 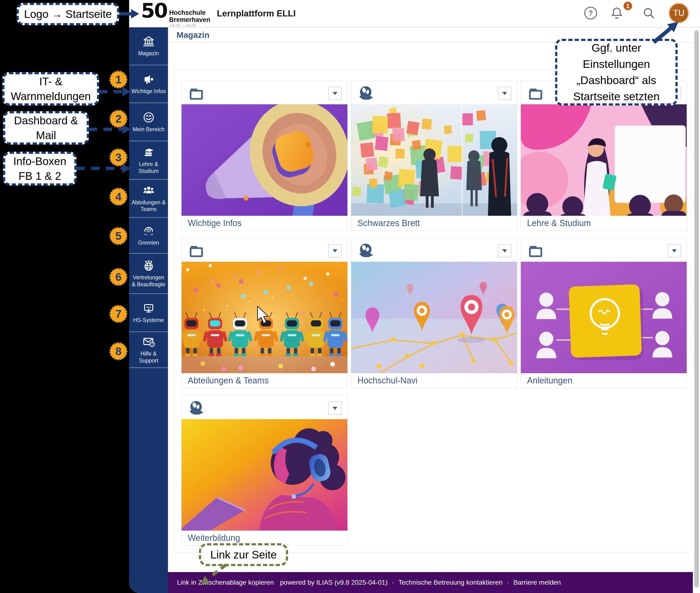 What do you see at coordinates (434, 223) in the screenshot?
I see `card-title: Schwarzes Brett` at bounding box center [434, 223].